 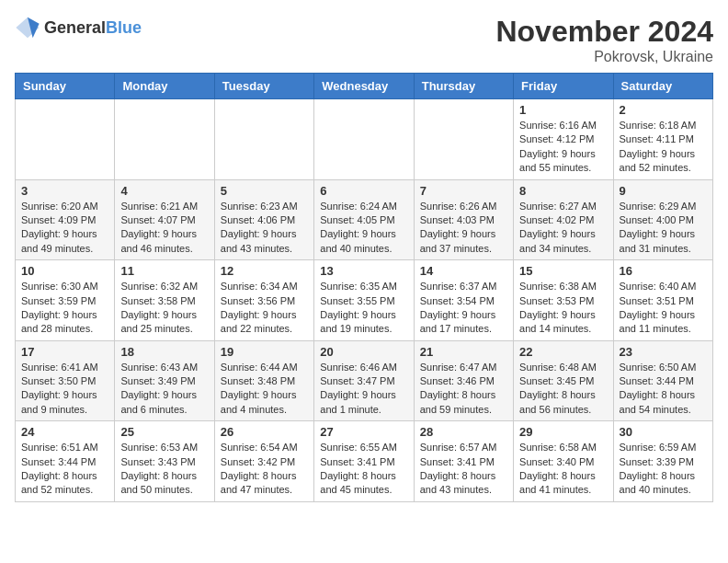 What do you see at coordinates (64, 469) in the screenshot?
I see `day-info: Sunrise: 6:51 AMSunset: 3:44 PMDaylight:…` at bounding box center [64, 469].